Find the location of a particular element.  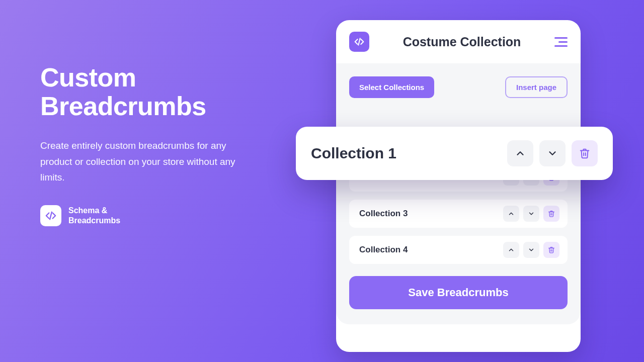

menu-icon is located at coordinates (561, 42).